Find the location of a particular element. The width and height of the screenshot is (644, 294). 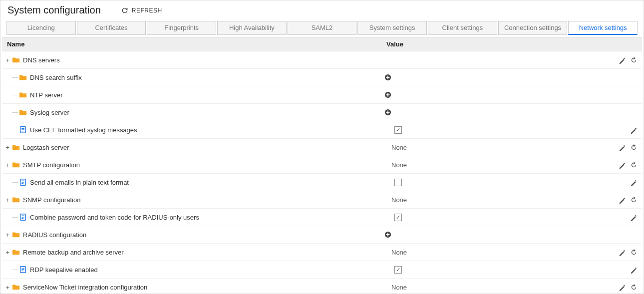

row-label: ServiceNow Ticket integration configurat… is located at coordinates (85, 288).